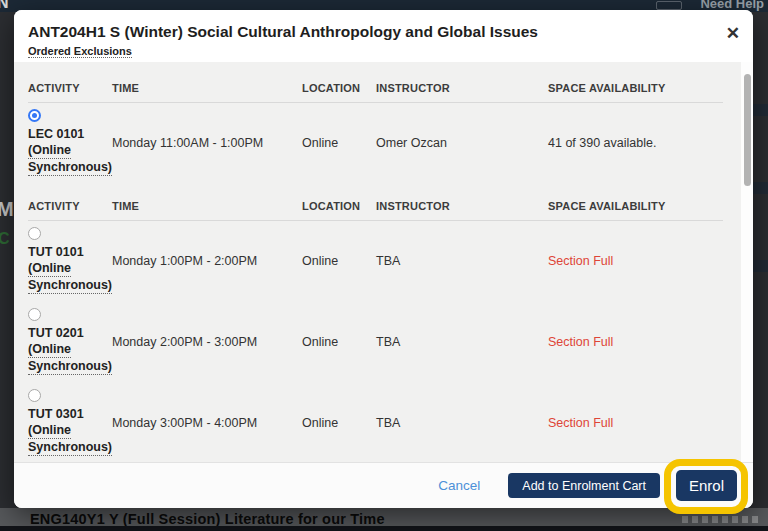  What do you see at coordinates (70, 252) in the screenshot?
I see `activity-code: TUT 0101` at bounding box center [70, 252].